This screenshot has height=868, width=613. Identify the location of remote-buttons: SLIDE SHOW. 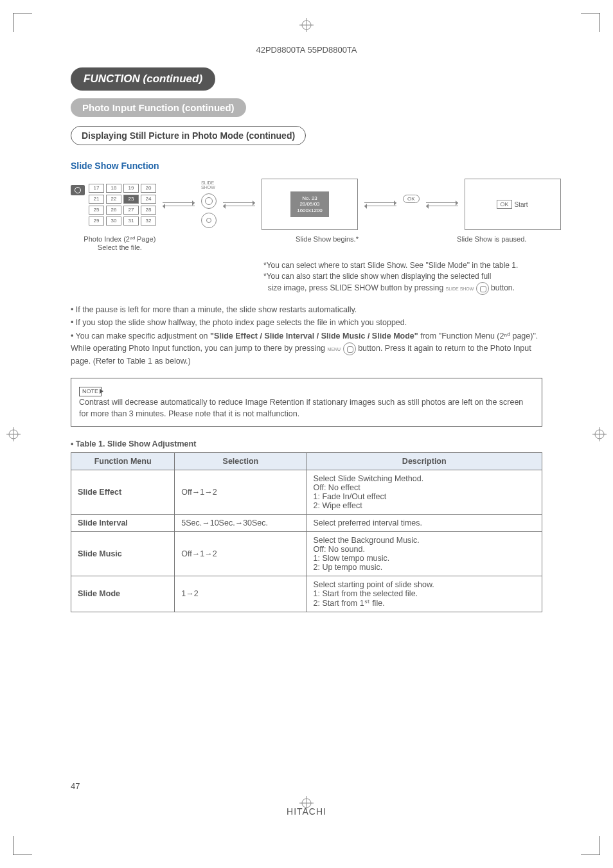
(209, 204).